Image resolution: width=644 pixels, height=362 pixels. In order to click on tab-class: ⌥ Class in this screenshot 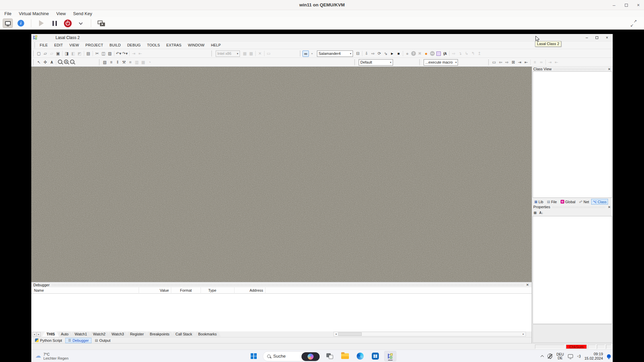, I will do `click(600, 202)`.